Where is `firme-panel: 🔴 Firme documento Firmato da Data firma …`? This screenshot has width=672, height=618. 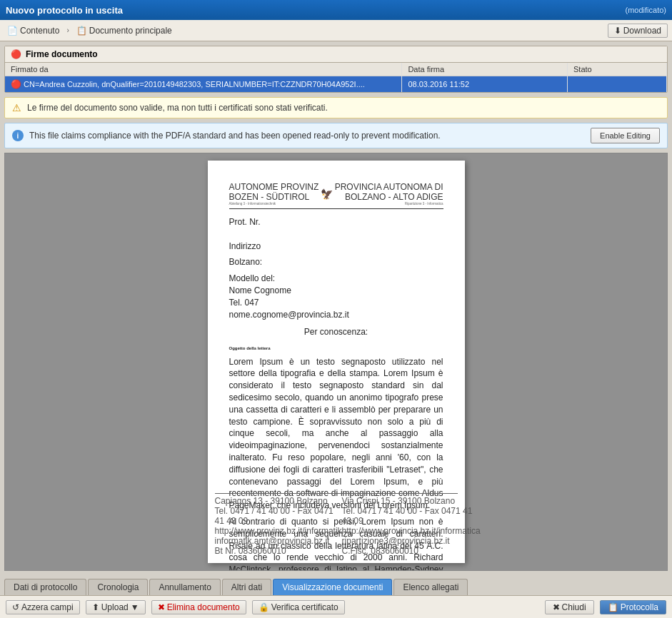
firme-panel: 🔴 Firme documento Firmato da Data firma … is located at coordinates (336, 69).